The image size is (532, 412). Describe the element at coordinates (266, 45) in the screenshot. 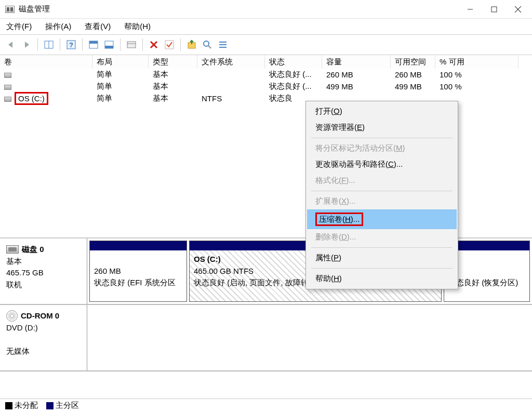

I see `toolbar: ?` at that location.